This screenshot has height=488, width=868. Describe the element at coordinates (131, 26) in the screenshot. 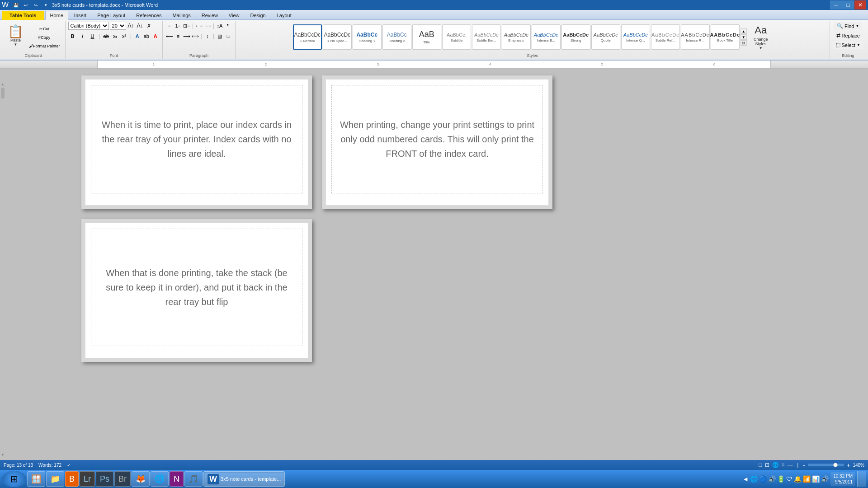

I see `grow-font-button: A↑` at that location.